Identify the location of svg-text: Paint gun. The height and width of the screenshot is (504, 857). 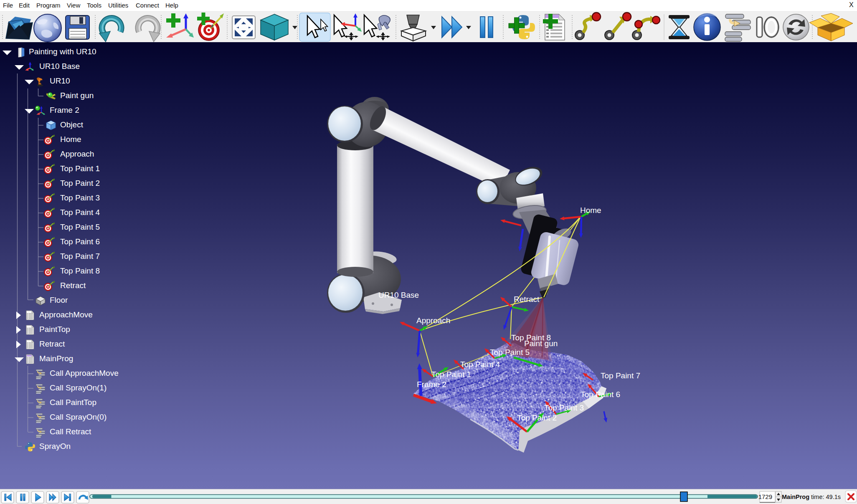
(541, 343).